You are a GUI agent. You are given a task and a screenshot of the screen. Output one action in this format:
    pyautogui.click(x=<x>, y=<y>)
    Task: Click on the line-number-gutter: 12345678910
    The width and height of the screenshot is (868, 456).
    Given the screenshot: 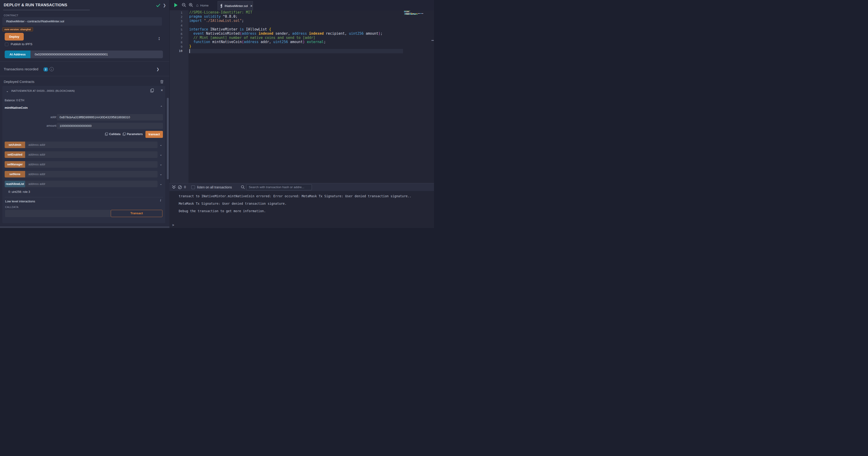 What is the action you would take?
    pyautogui.click(x=179, y=96)
    